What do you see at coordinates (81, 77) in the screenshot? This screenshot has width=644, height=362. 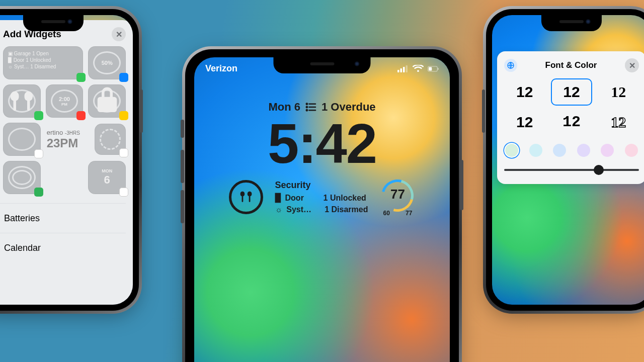 I see `app-chip-home-icon` at bounding box center [81, 77].